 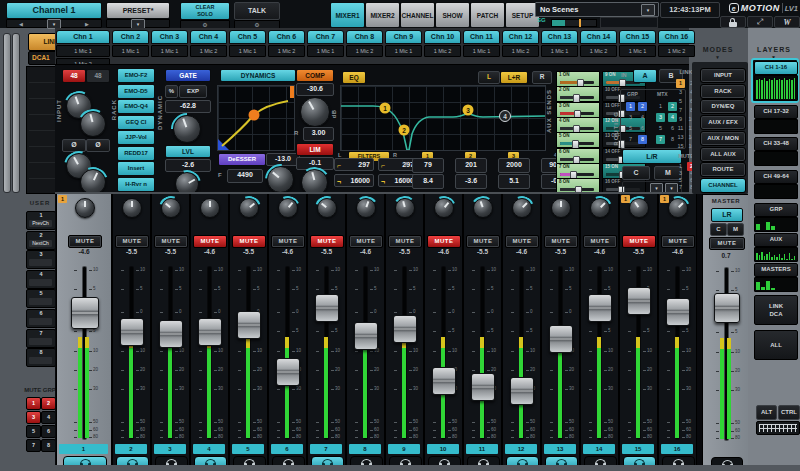 What do you see at coordinates (364, 44) in the screenshot?
I see `channel-tab-8: Chn 81 Mic 2` at bounding box center [364, 44].